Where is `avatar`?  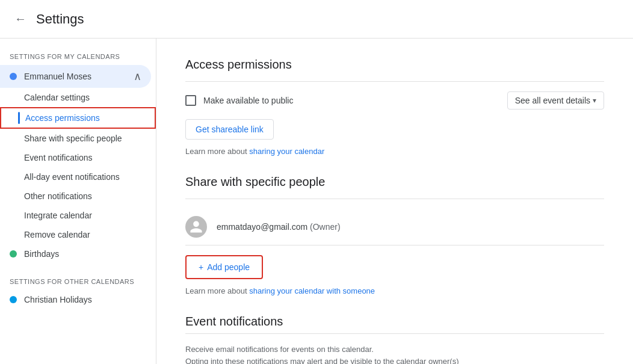 avatar is located at coordinates (196, 227).